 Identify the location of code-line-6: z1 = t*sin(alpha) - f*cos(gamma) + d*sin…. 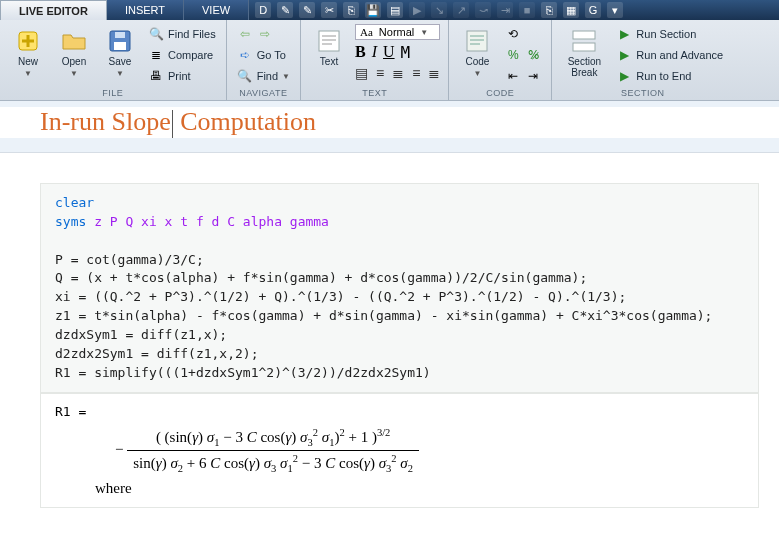
(384, 316).